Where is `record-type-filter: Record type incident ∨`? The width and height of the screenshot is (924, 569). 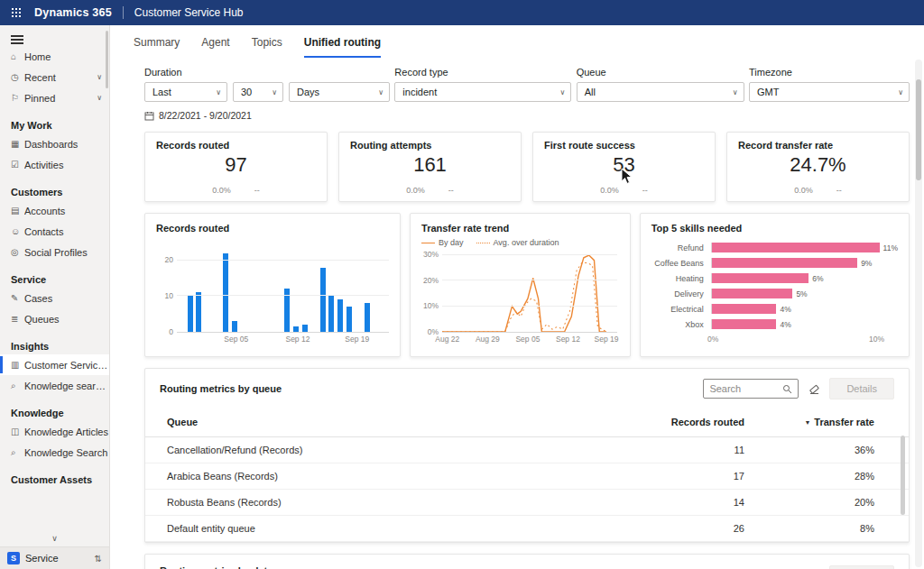
record-type-filter: Record type incident ∨ is located at coordinates (483, 85).